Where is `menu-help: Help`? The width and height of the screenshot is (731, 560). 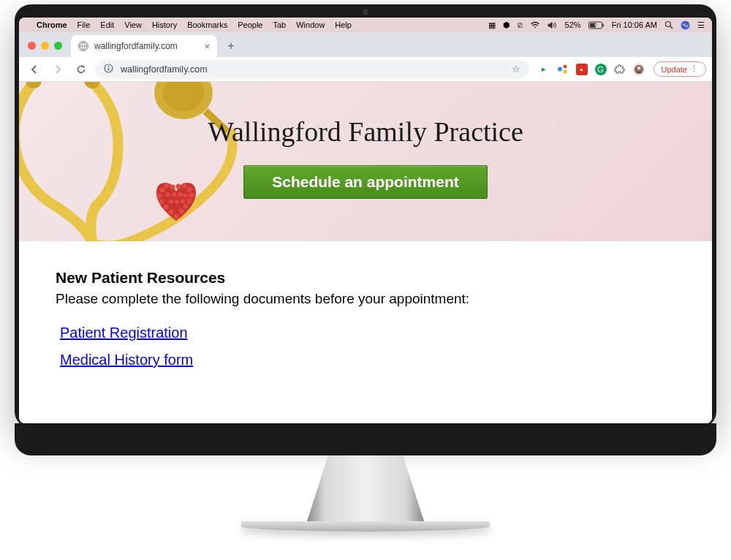 menu-help: Help is located at coordinates (344, 25).